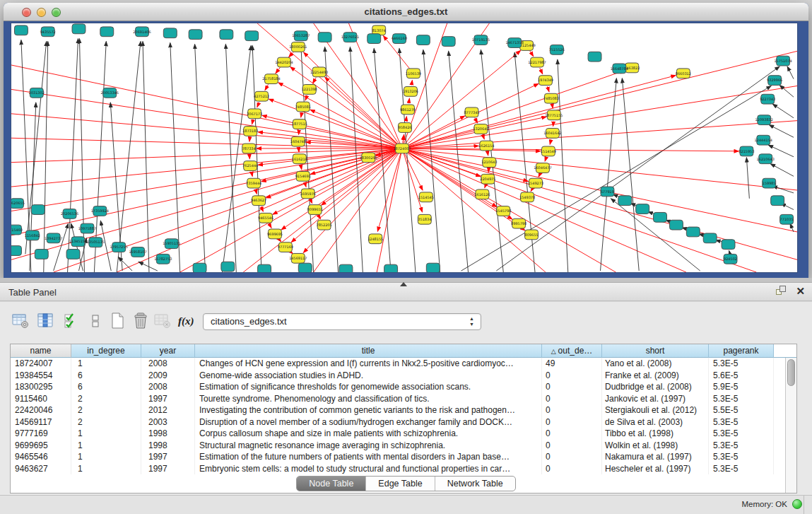 The height and width of the screenshot is (514, 812). What do you see at coordinates (400, 484) in the screenshot?
I see `tab-edge-table: Edge Table` at bounding box center [400, 484].